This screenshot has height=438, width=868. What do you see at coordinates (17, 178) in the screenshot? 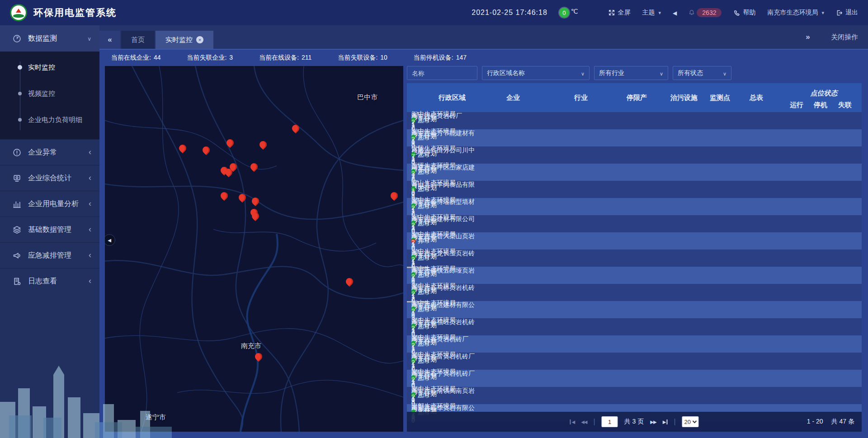
I see `statistics-icon` at bounding box center [17, 178].